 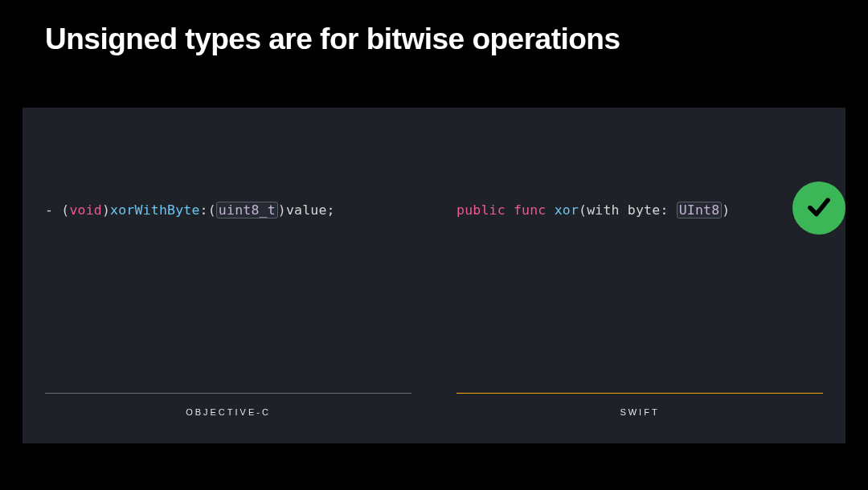 What do you see at coordinates (228, 412) in the screenshot?
I see `left-language-label: OBJECTIVE-C` at bounding box center [228, 412].